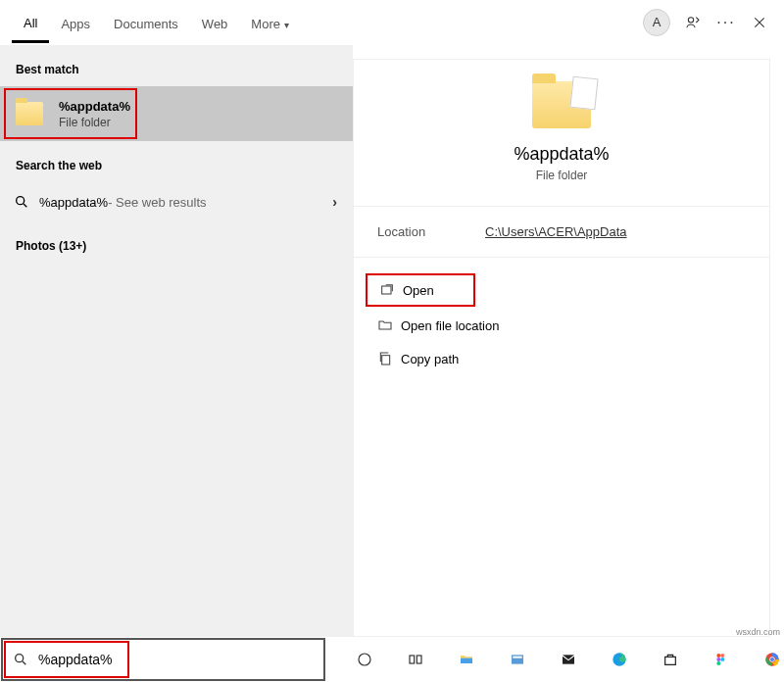 The image size is (784, 682). I want to click on best-match-header: Best match, so click(176, 66).